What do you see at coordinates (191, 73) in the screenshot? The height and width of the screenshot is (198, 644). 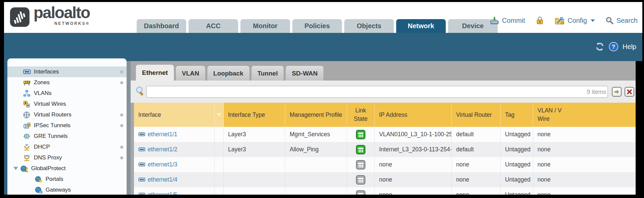 I see `tab-vlan: VLAN` at bounding box center [191, 73].